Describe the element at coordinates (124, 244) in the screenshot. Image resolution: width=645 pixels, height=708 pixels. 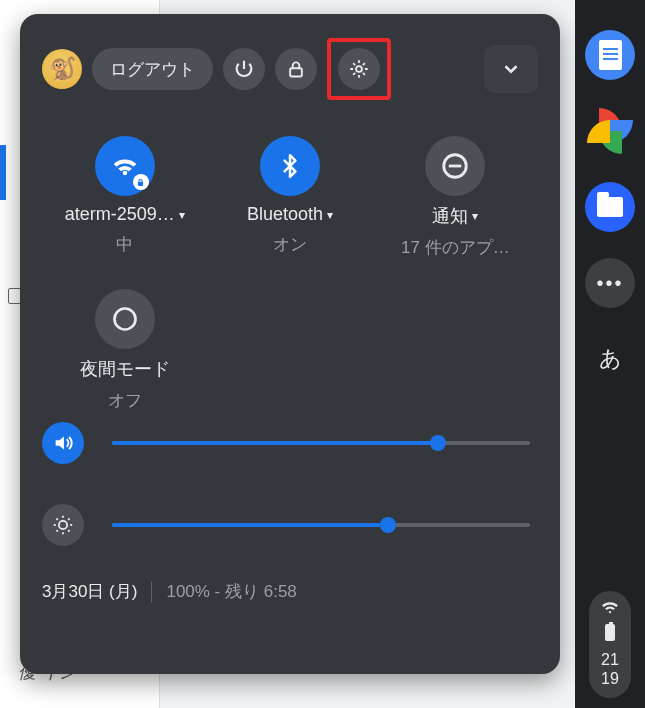
I see `wifi-sublabel: 中` at that location.